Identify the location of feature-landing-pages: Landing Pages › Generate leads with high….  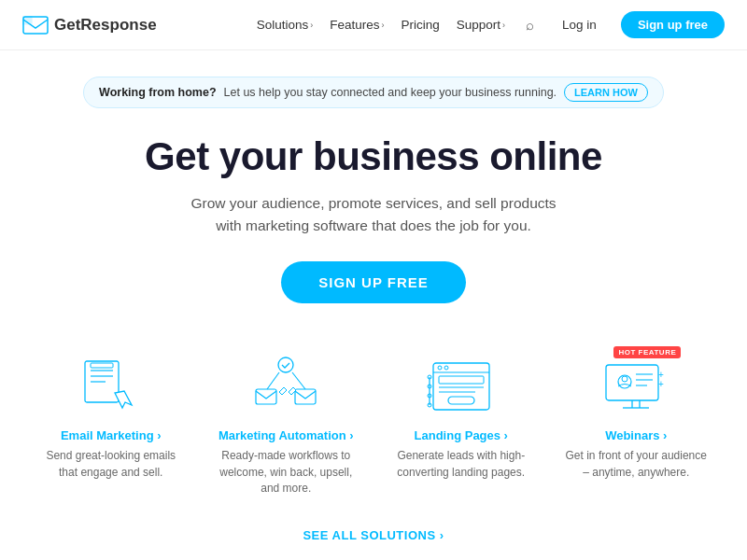
(461, 426).